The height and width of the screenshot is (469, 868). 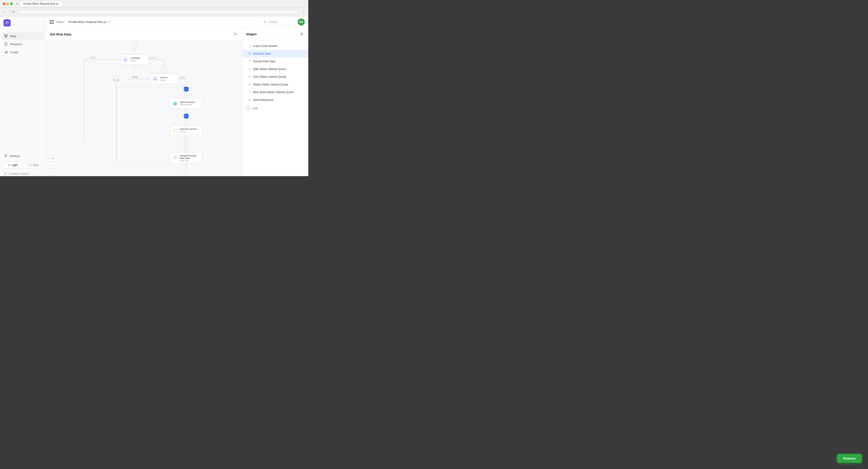 What do you see at coordinates (23, 174) in the screenshot?
I see `collapse-sidebar-button: Collapse Sidebar` at bounding box center [23, 174].